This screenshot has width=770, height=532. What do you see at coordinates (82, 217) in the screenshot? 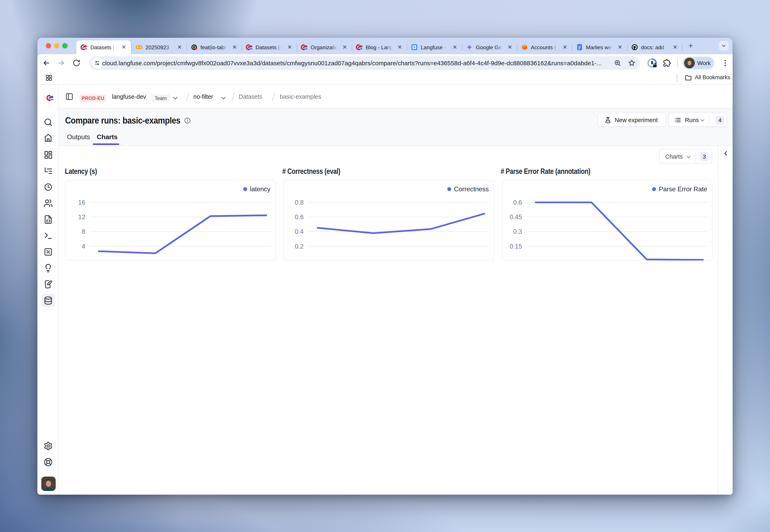
I see `svg-text: 12` at bounding box center [82, 217].